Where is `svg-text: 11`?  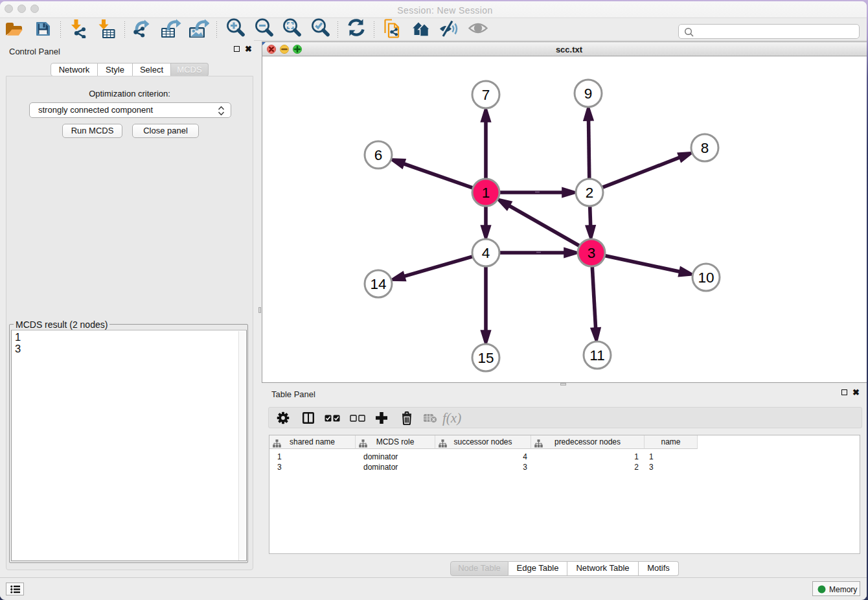 svg-text: 11 is located at coordinates (597, 355).